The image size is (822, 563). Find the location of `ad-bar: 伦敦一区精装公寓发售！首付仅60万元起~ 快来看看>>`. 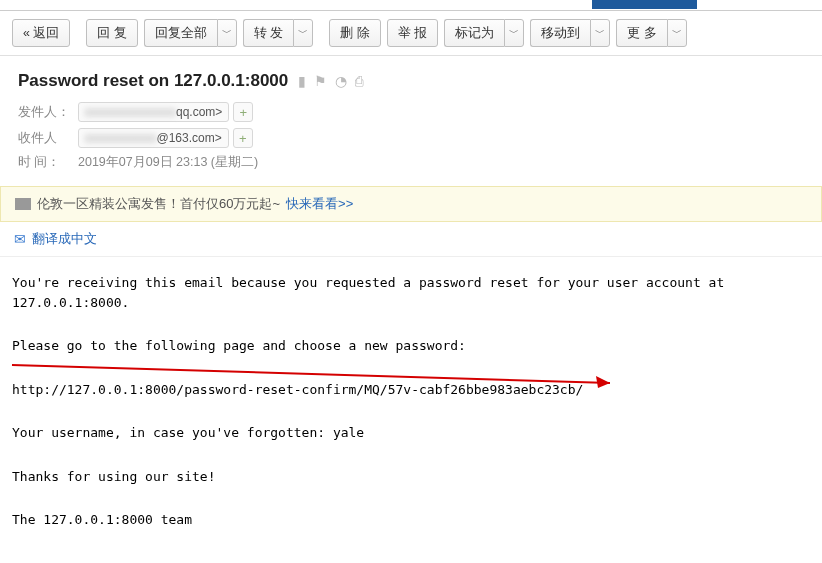

ad-bar: 伦敦一区精装公寓发售！首付仅60万元起~ 快来看看>> is located at coordinates (411, 204).